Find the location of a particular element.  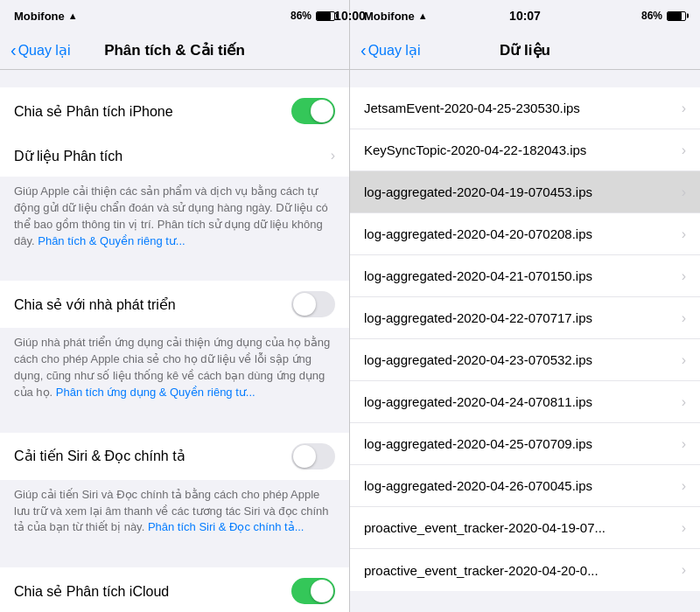

list-item: KeySyncTopic-2020-04-22-182043.ips › is located at coordinates (525, 150).